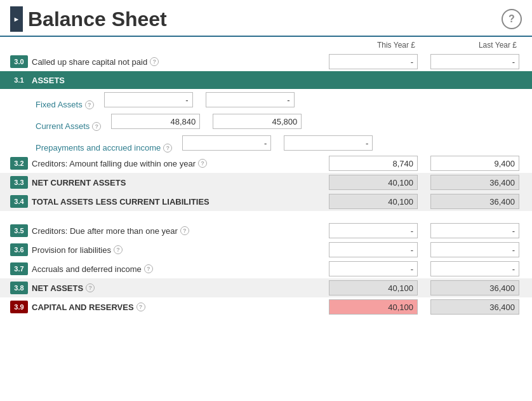 Image resolution: width=532 pixels, height=401 pixels. What do you see at coordinates (19, 307) in the screenshot?
I see `badge-3.9: 3.9` at bounding box center [19, 307].